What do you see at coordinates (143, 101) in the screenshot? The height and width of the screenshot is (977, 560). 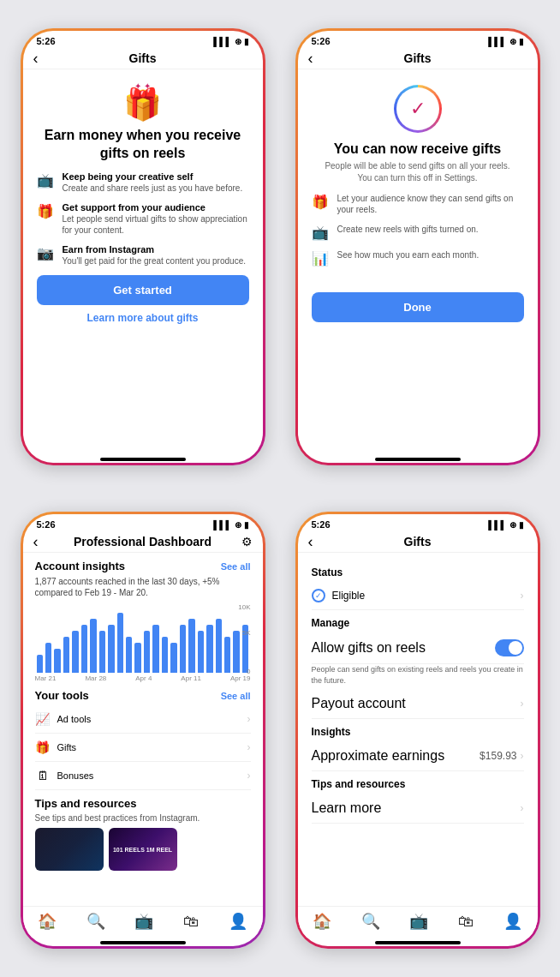 I see `gift-icon-area: ✦ ✦ 🎁` at bounding box center [143, 101].